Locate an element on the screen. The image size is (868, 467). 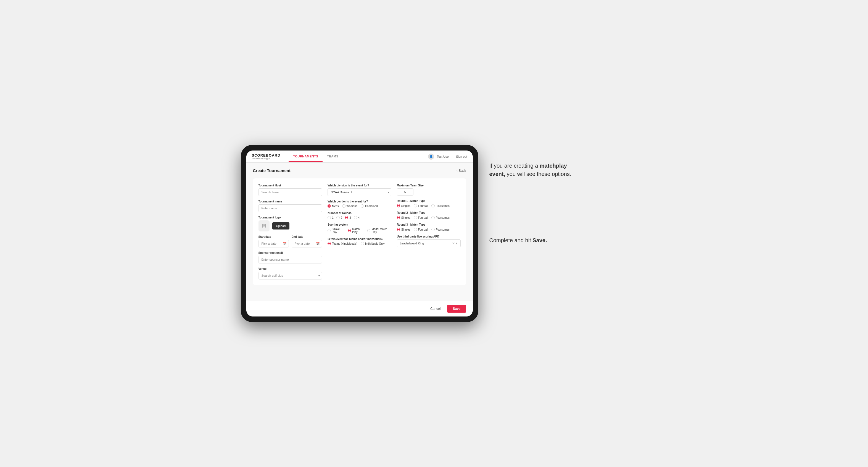
annotation-bottom: Complete and hit Save. is located at coordinates (531, 240).